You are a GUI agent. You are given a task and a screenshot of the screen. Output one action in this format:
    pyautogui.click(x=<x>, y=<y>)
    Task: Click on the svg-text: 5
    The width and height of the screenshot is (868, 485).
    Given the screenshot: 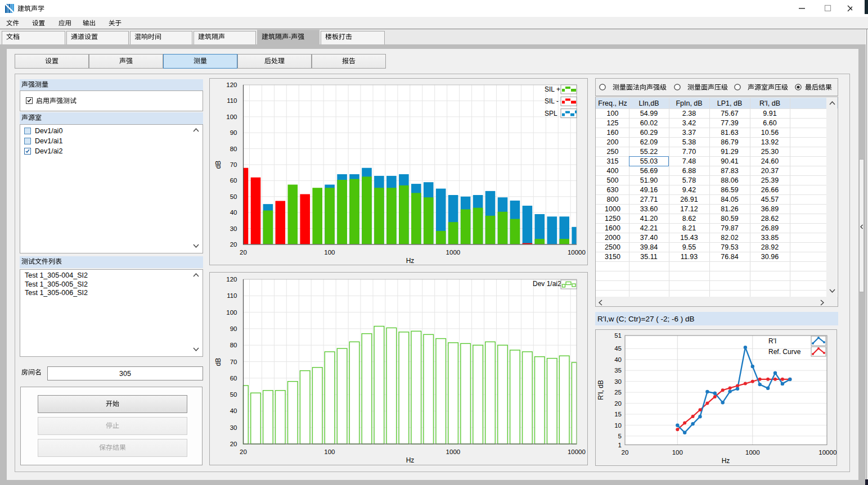 What is the action you would take?
    pyautogui.click(x=620, y=436)
    